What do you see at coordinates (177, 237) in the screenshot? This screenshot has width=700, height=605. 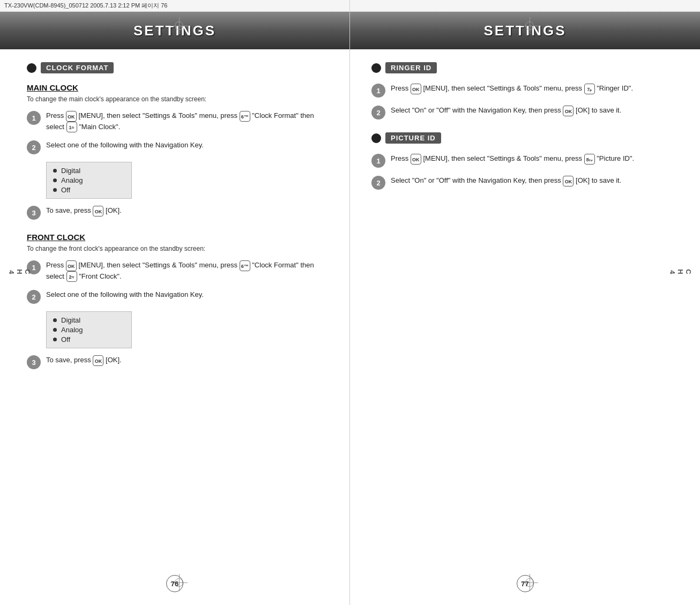 I see `front-clock-heading: FRONT CLOCK` at bounding box center [177, 237].